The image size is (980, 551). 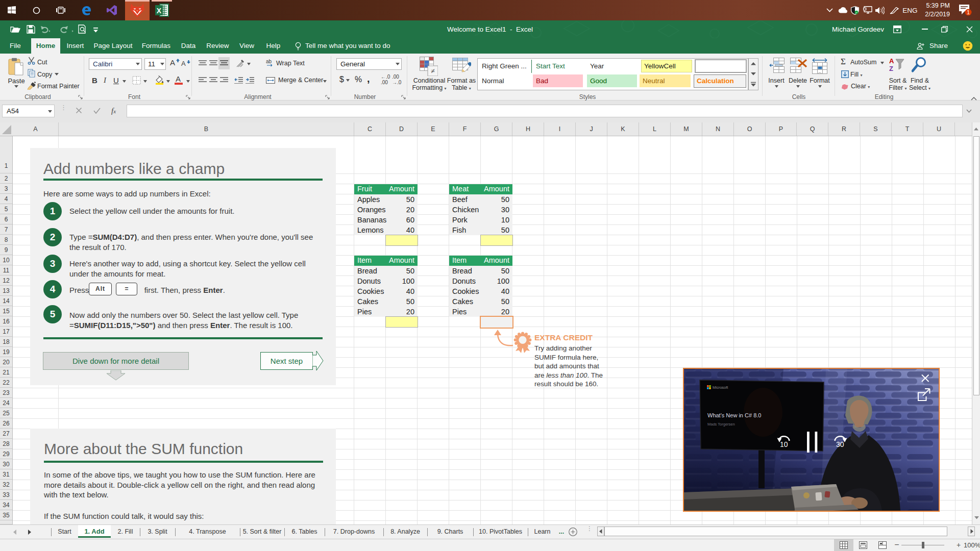 I want to click on svg-text: ab, so click(x=269, y=61).